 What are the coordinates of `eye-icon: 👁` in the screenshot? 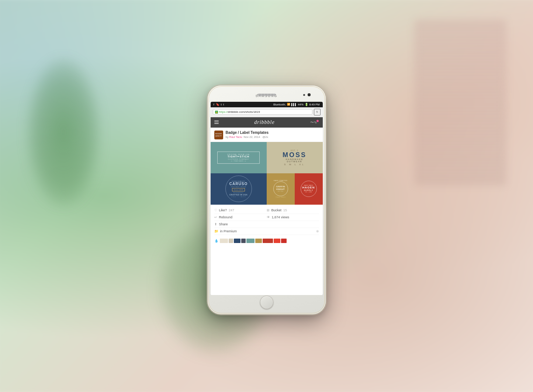 It's located at (269, 217).